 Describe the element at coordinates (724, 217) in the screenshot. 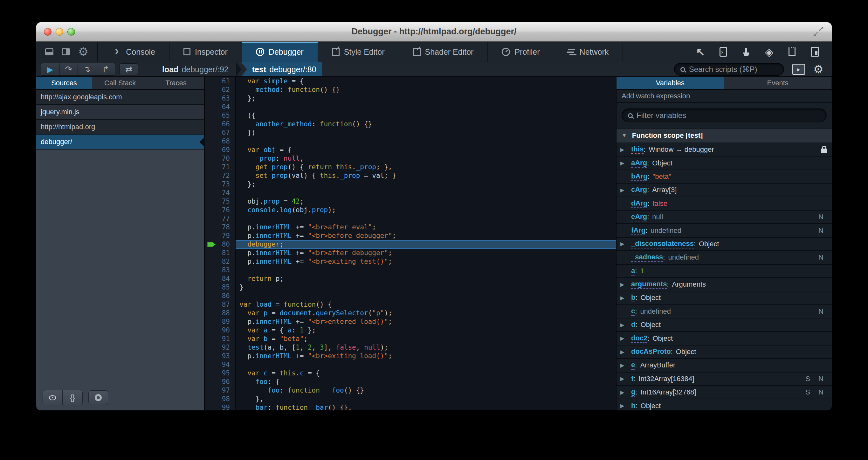

I see `variable-row: eArg:nullN` at that location.